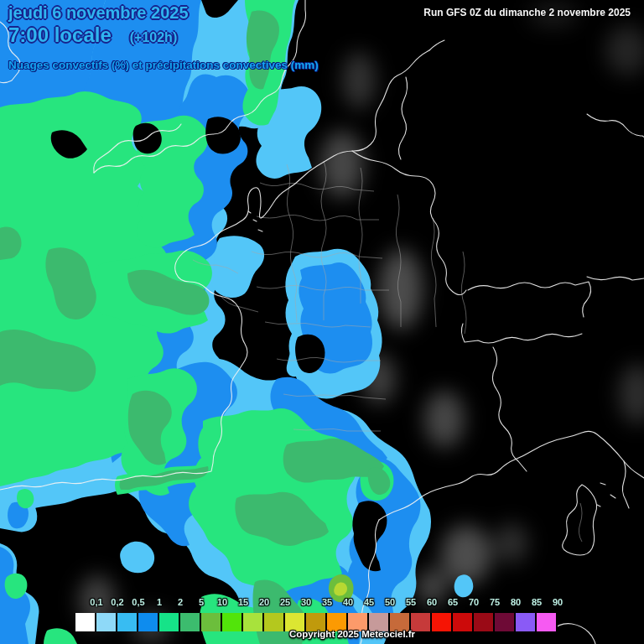  I want to click on forecast-date: jeudi 6 novembre 2025, so click(164, 13).